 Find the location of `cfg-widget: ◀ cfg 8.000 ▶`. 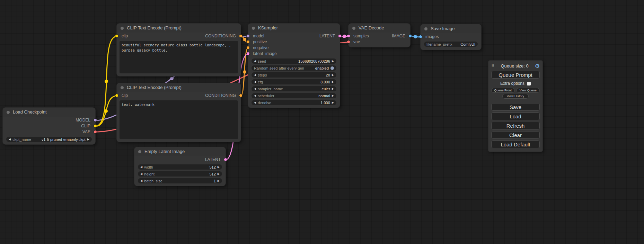

cfg-widget: ◀ cfg 8.000 ▶ is located at coordinates (294, 82).